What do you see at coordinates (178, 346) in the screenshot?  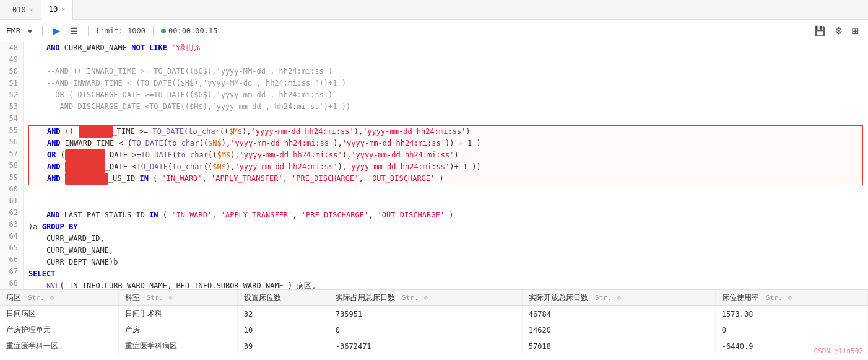 I see `cell-keshi-2: 重症医学科病区` at bounding box center [178, 346].